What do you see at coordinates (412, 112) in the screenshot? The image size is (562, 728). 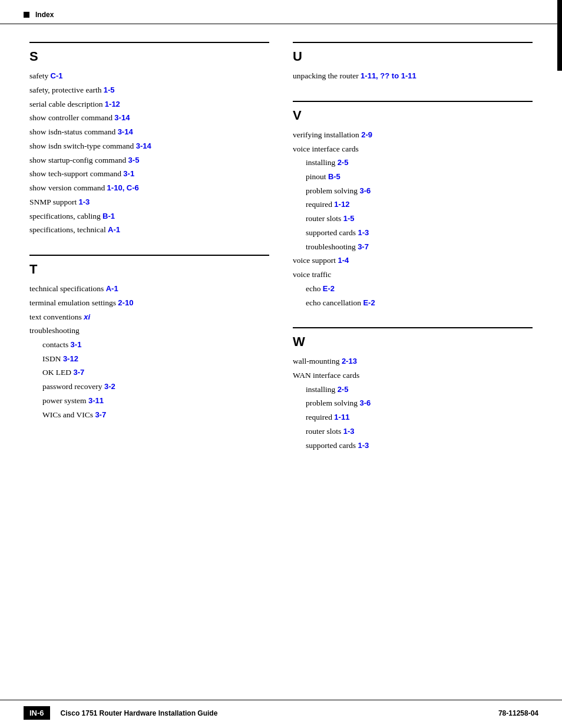 I see `section-v-header: V` at bounding box center [412, 112].